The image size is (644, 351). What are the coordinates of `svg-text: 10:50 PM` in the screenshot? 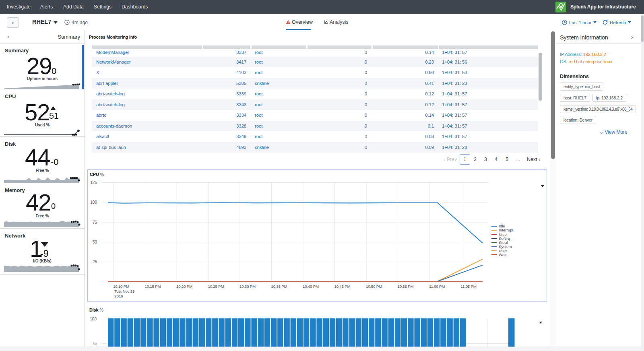 It's located at (374, 287).